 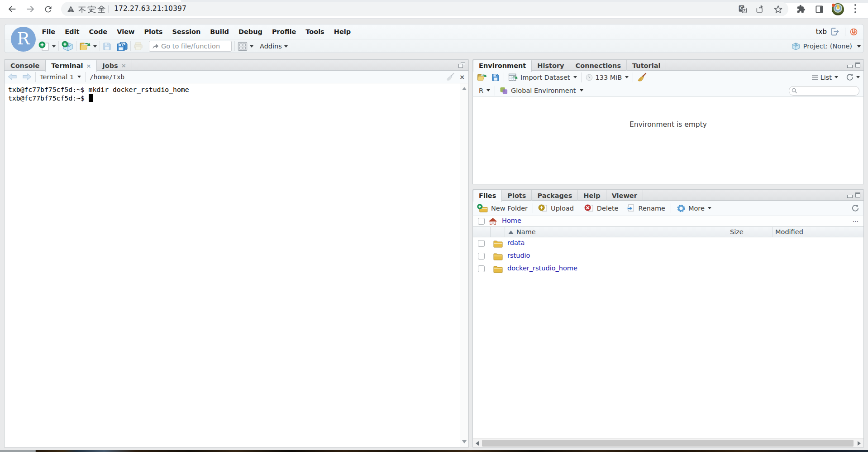 I want to click on browser-reload-button, so click(x=48, y=9).